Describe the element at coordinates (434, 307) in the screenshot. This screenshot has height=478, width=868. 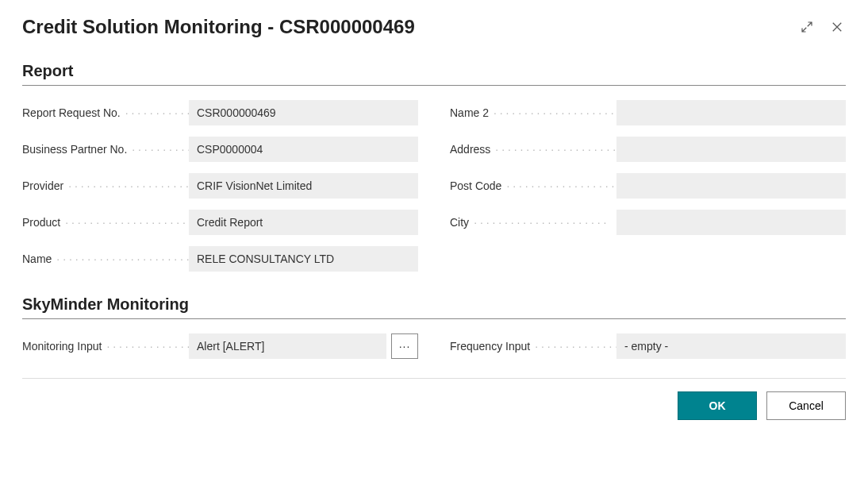
I see `section-heading-monitoring: SkyMinder Monitoring` at that location.